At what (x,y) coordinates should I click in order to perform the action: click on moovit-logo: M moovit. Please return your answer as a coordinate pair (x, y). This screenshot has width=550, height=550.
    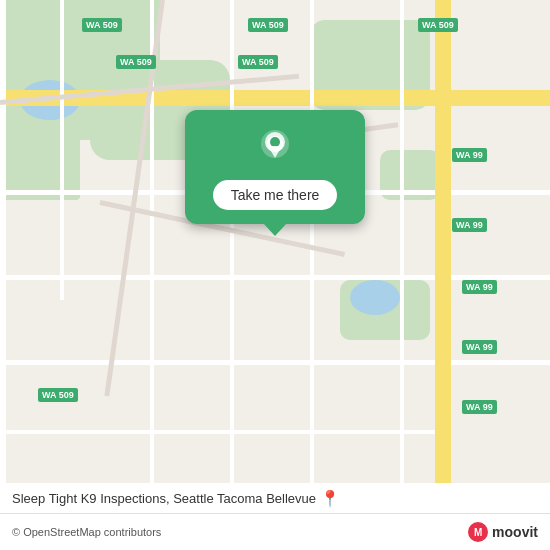
    Looking at the image, I should click on (503, 532).